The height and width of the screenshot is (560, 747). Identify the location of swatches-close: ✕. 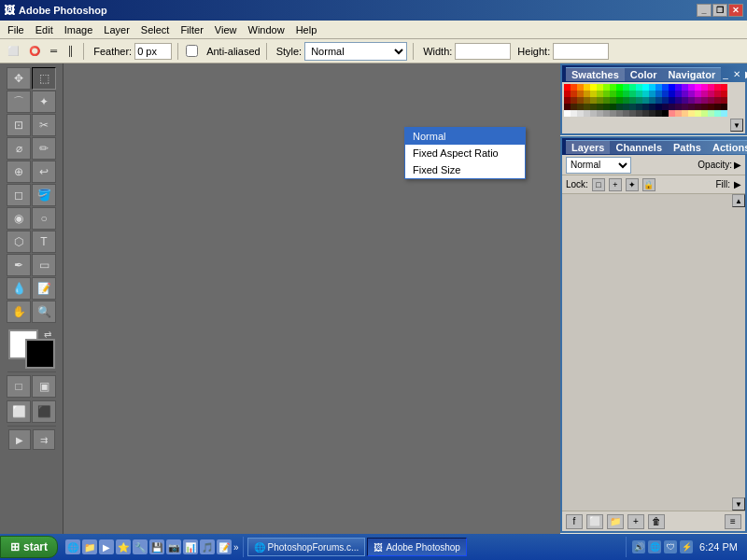
(737, 75).